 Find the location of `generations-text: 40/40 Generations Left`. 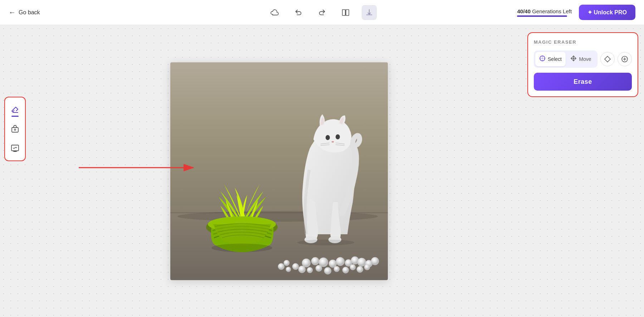

generations-text: 40/40 Generations Left is located at coordinates (545, 11).